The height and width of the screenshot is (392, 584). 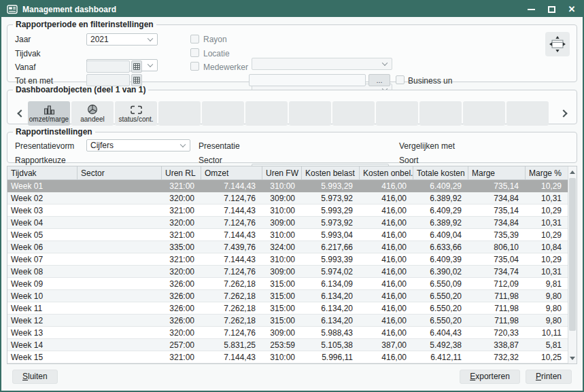 What do you see at coordinates (386, 345) in the screenshot?
I see `cell-kosten-onbel-: 387,00` at bounding box center [386, 345].